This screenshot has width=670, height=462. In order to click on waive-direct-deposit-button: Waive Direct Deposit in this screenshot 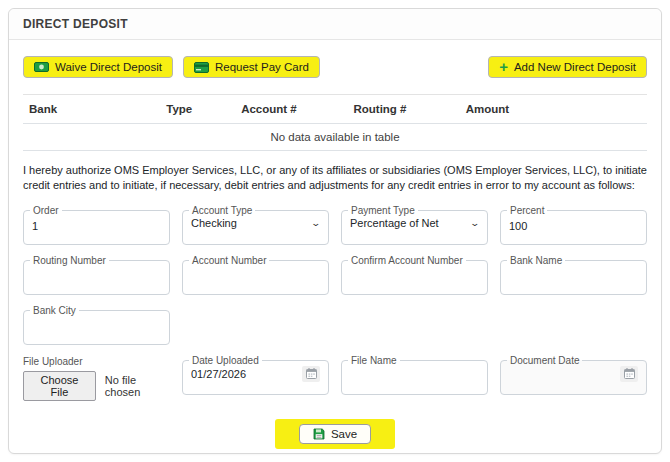, I will do `click(98, 67)`.